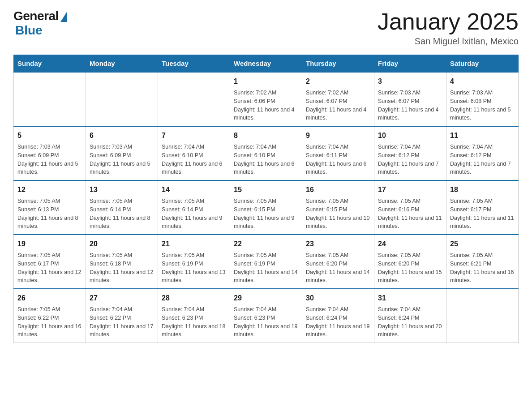 Image resolution: width=532 pixels, height=411 pixels. Describe the element at coordinates (410, 190) in the screenshot. I see `day-number: 17` at that location.